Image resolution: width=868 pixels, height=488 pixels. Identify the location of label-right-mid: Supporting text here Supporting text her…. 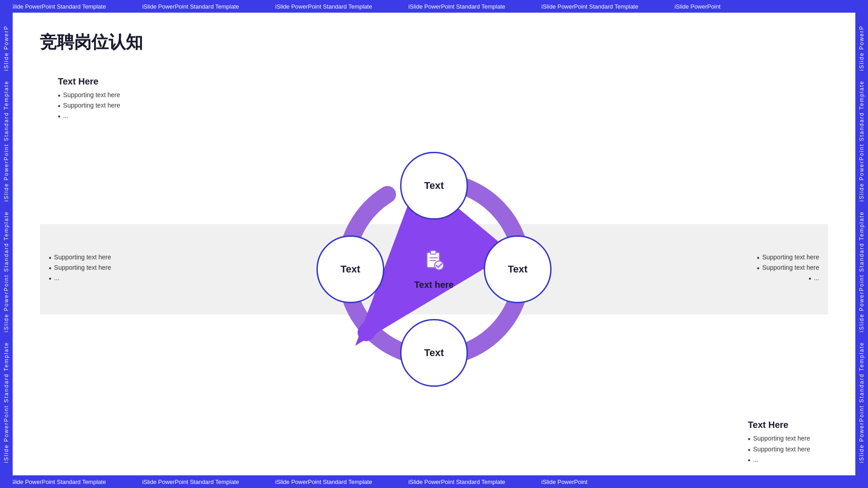
(788, 269).